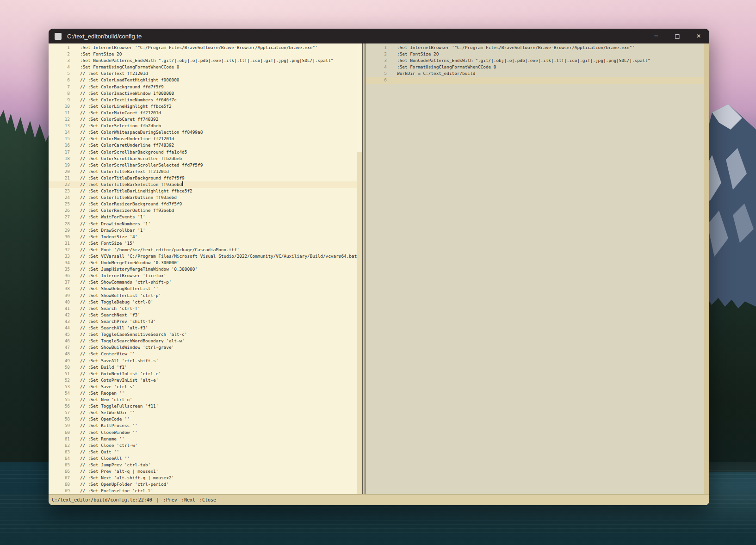  What do you see at coordinates (205, 446) in the screenshot?
I see `code-line: 62// :Set Close 'ctrl-w'` at bounding box center [205, 446].